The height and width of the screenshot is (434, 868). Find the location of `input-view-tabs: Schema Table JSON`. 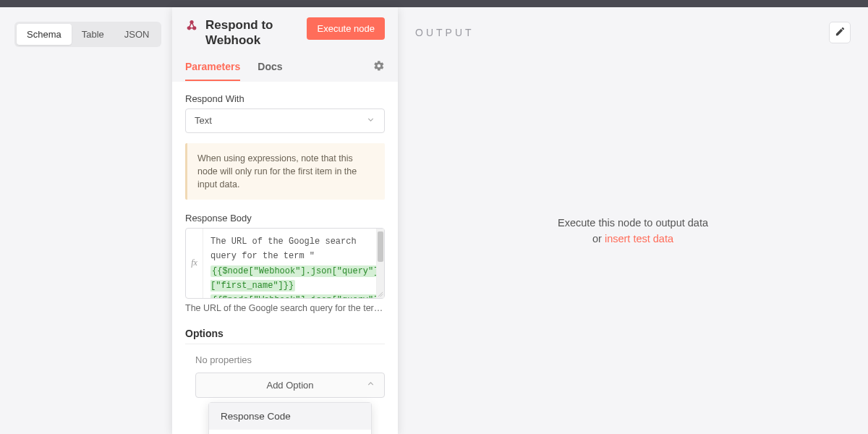

input-view-tabs: Schema Table JSON is located at coordinates (88, 35).